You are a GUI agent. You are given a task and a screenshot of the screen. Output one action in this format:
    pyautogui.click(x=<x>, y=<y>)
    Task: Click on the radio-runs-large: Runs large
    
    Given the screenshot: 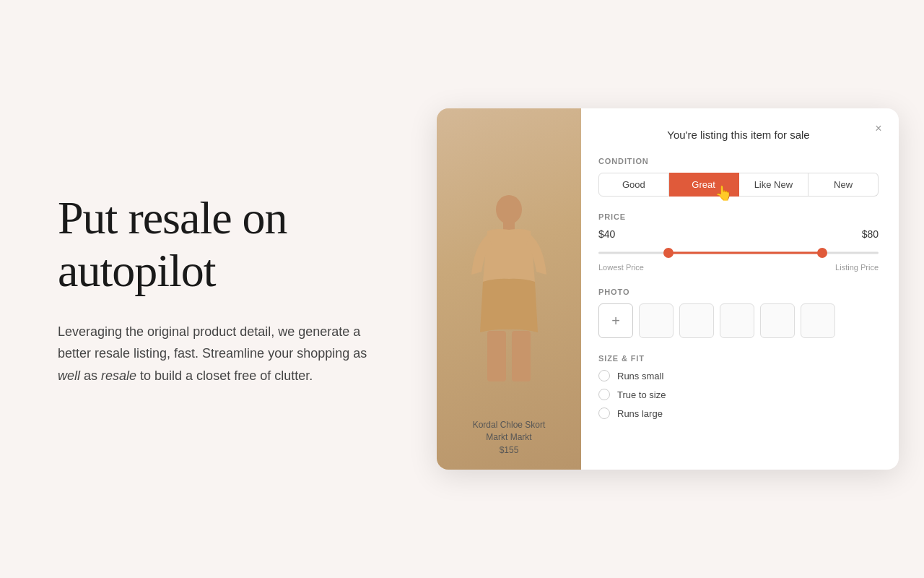 What is the action you would take?
    pyautogui.click(x=738, y=413)
    